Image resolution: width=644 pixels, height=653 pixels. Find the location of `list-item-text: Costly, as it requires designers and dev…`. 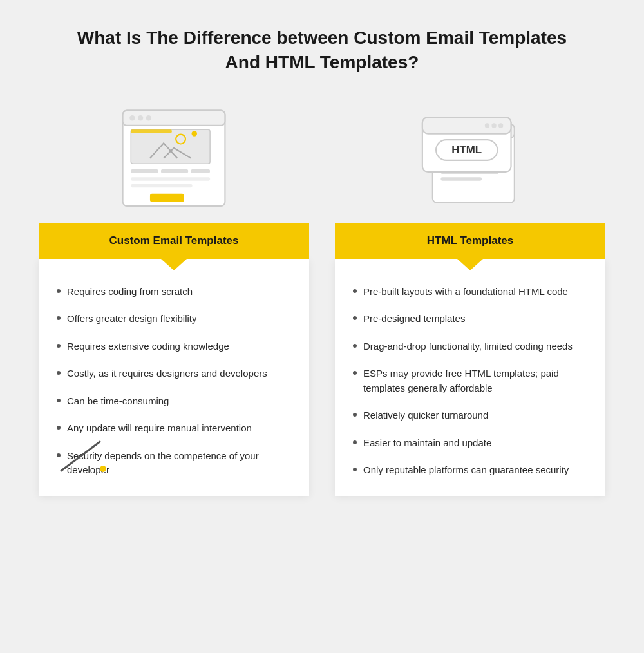

list-item-text: Costly, as it requires designers and dev… is located at coordinates (167, 374).